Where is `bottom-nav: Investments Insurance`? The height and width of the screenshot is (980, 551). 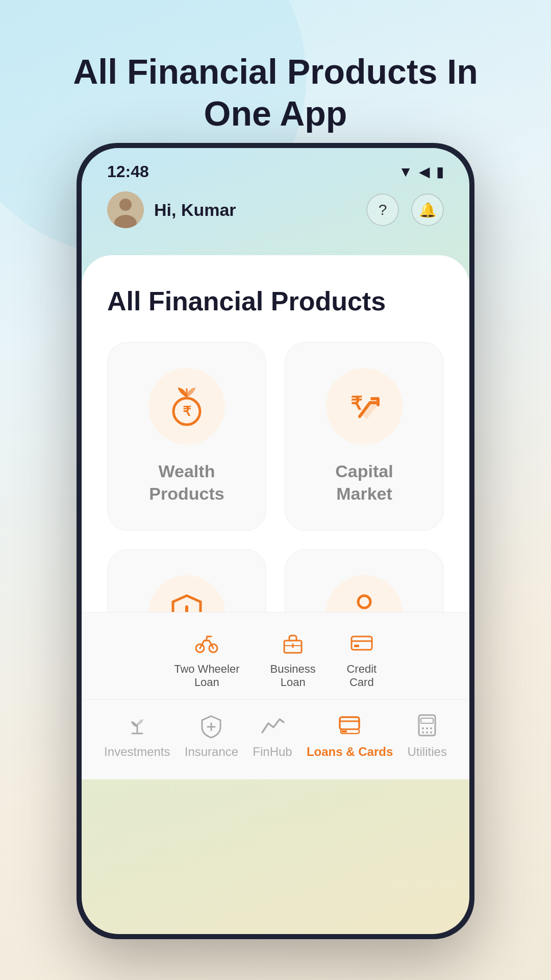
bottom-nav: Investments Insurance is located at coordinates (276, 732).